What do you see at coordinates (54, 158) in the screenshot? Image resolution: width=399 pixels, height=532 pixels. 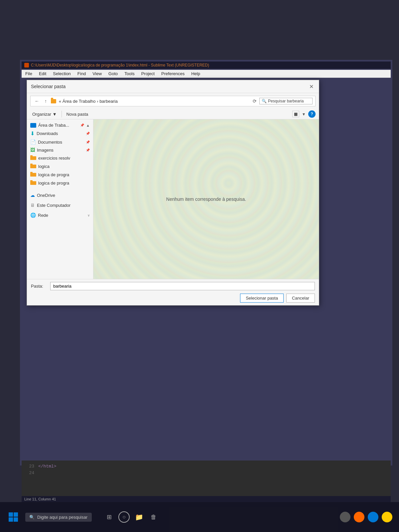 I see `sidebar-item-exercicios-label: exercicios resolv` at bounding box center [54, 158].